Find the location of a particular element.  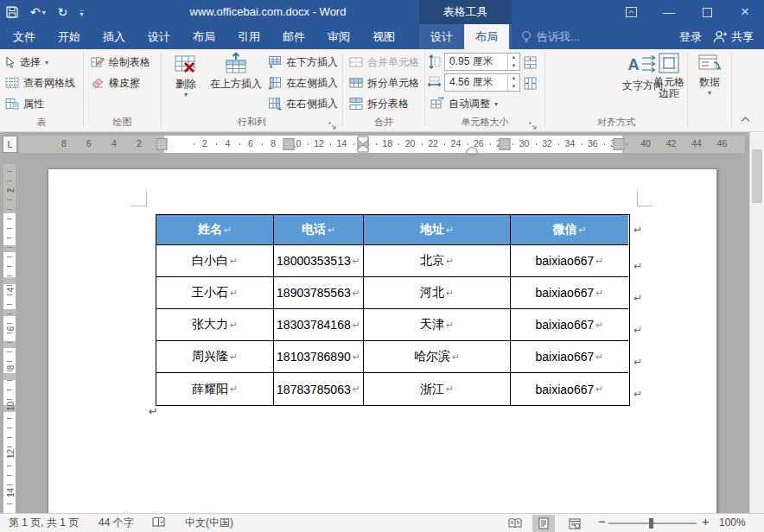

scrollbar-thumb is located at coordinates (757, 176).